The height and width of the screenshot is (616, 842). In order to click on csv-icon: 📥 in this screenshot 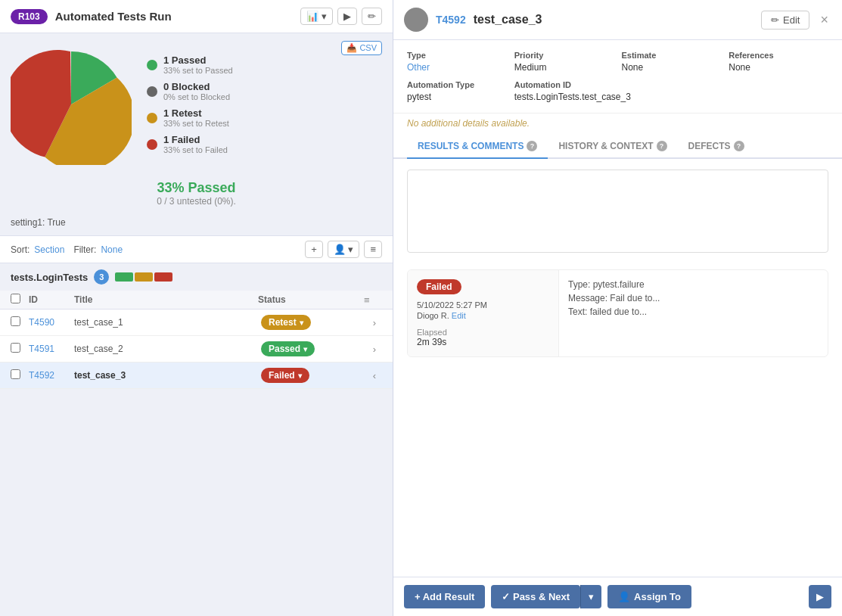, I will do `click(352, 48)`.